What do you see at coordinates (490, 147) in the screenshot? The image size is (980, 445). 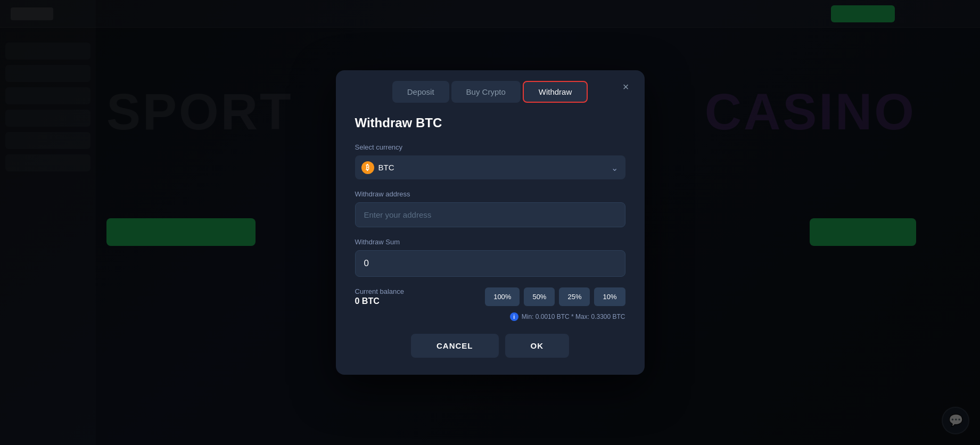 I see `currency-label: Select currency` at bounding box center [490, 147].